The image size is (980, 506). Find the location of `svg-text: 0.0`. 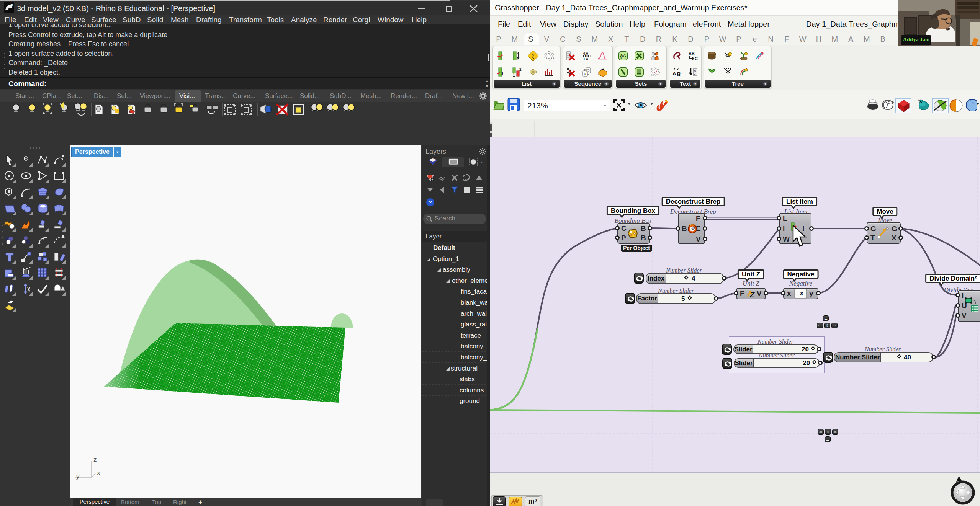

svg-text: 0.0 is located at coordinates (586, 54).